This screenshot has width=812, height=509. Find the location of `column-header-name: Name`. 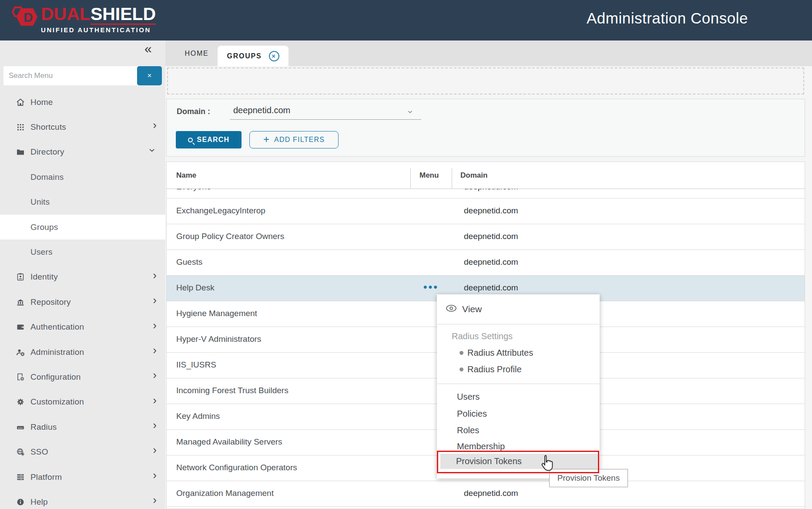

column-header-name: Name is located at coordinates (186, 175).